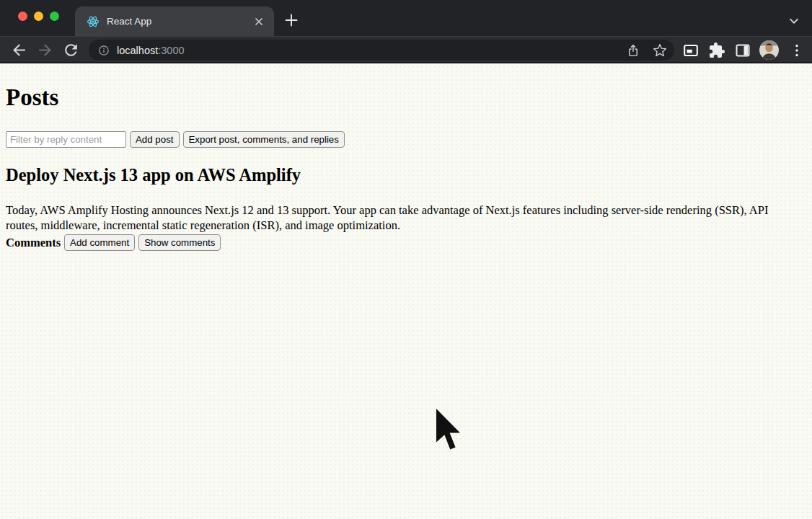  What do you see at coordinates (291, 20) in the screenshot?
I see `plus-icon` at bounding box center [291, 20].